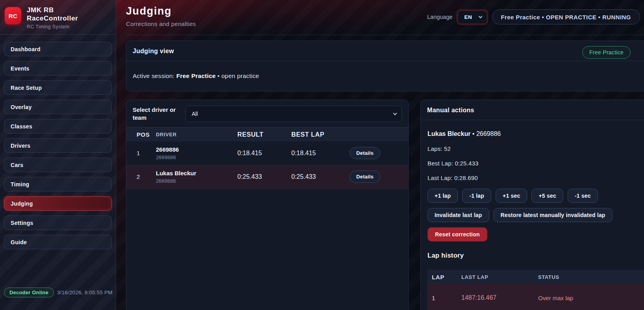  What do you see at coordinates (385, 35) in the screenshot?
I see `header-divider` at bounding box center [385, 35].